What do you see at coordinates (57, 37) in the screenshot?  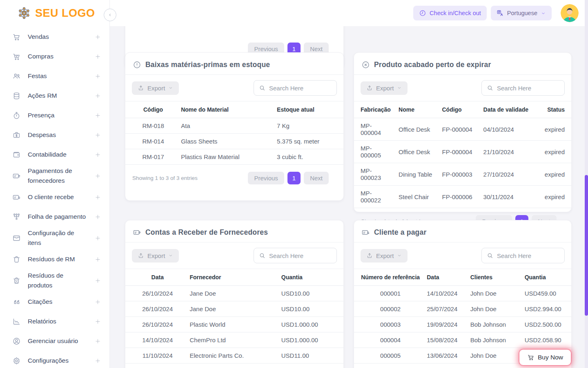 I see `sidebar-item-vendas: Vendas` at bounding box center [57, 37].